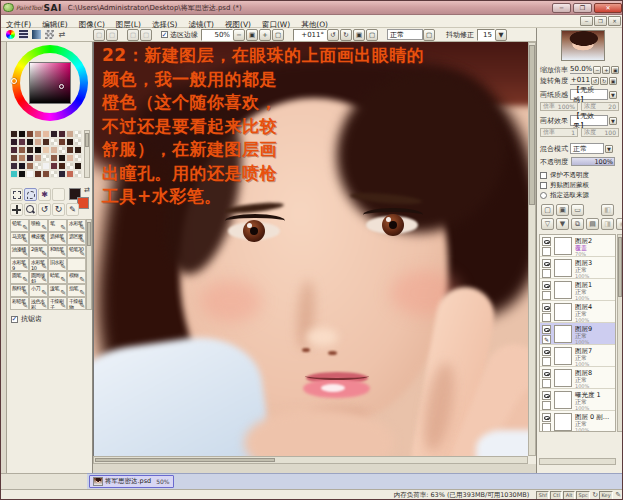 Image resolution: width=623 pixels, height=500 pixels. I want to click on merge-down-button: ▼, so click(562, 224).